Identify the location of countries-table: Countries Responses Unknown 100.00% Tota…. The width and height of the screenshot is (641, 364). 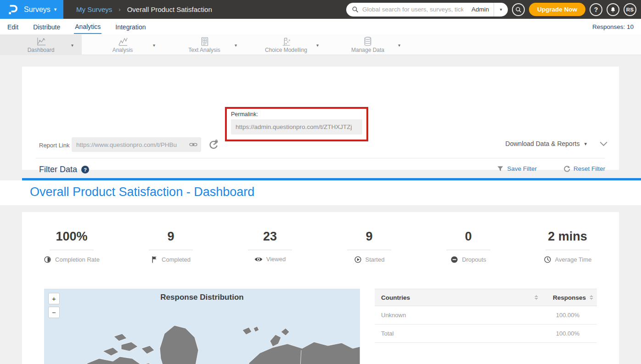
(486, 316).